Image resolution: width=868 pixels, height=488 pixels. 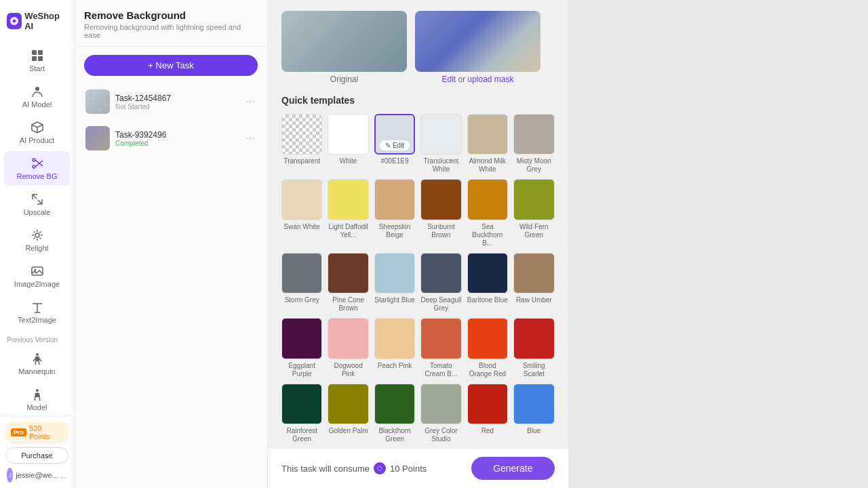 I want to click on template-translucent-white: Translucent White, so click(x=441, y=144).